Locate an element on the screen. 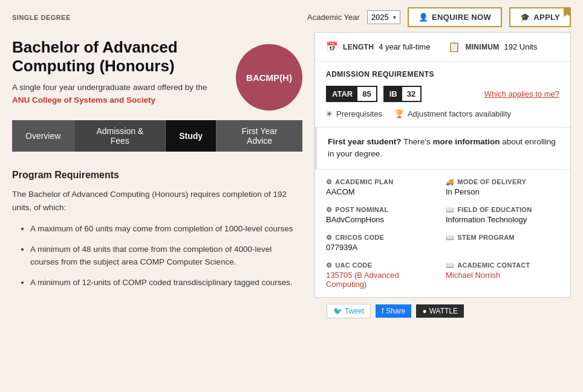  person-icon: 👤 is located at coordinates (423, 17).